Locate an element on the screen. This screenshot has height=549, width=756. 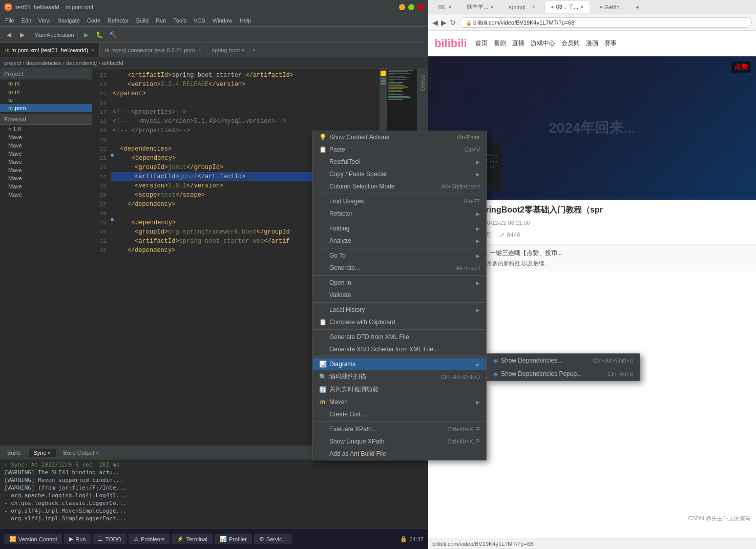
bottom-tab-sync: Sync × is located at coordinates (43, 453).